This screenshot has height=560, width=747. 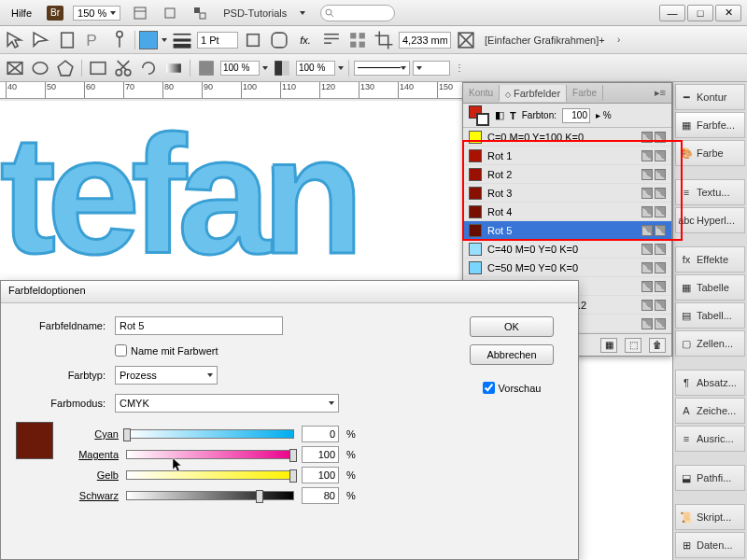 I want to click on ok-button: OK, so click(x=512, y=327).